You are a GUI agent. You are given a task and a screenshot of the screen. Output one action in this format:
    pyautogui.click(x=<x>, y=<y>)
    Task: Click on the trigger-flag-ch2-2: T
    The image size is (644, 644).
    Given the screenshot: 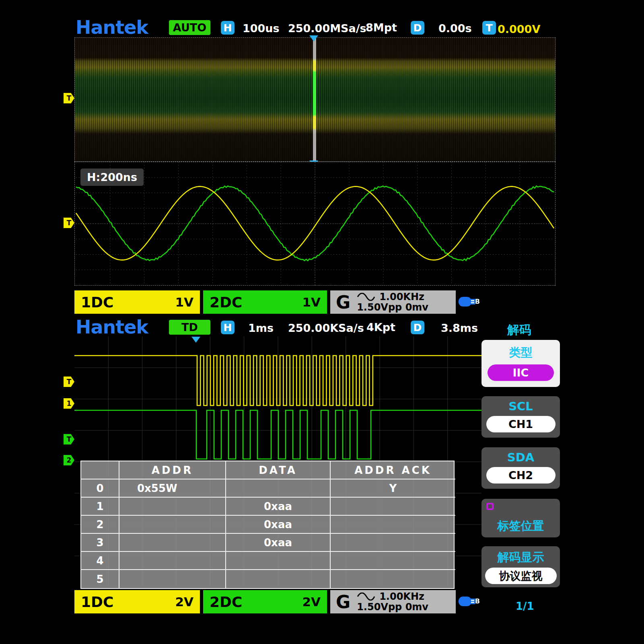 What is the action you would take?
    pyautogui.click(x=69, y=439)
    